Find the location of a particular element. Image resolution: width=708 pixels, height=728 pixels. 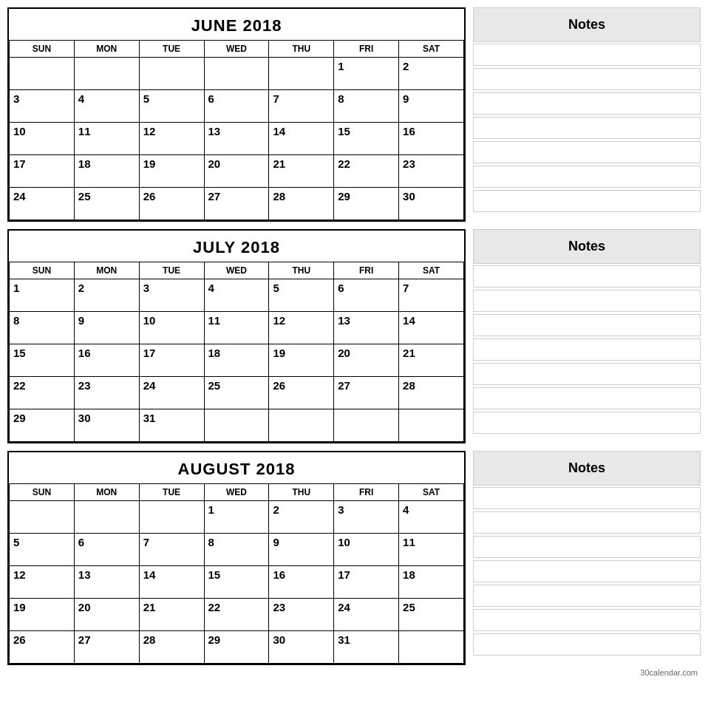

table-row: 1234567 is located at coordinates (236, 296).